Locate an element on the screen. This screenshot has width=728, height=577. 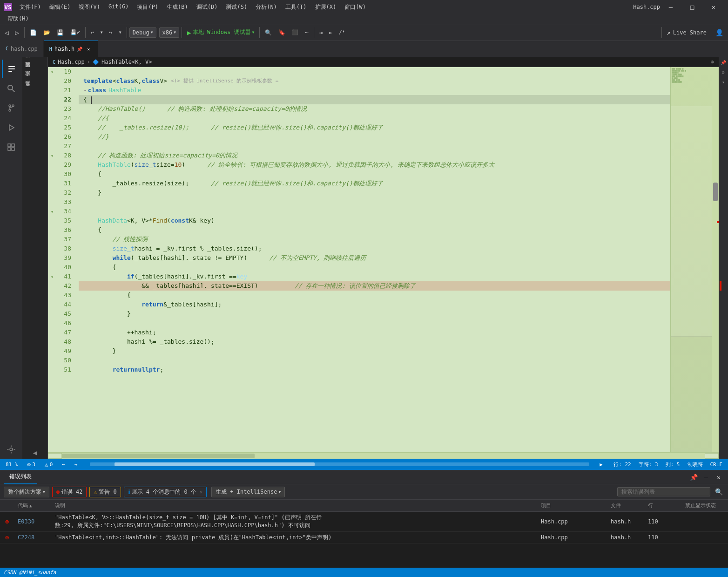
status-line: 行: 22 is located at coordinates (622, 464).